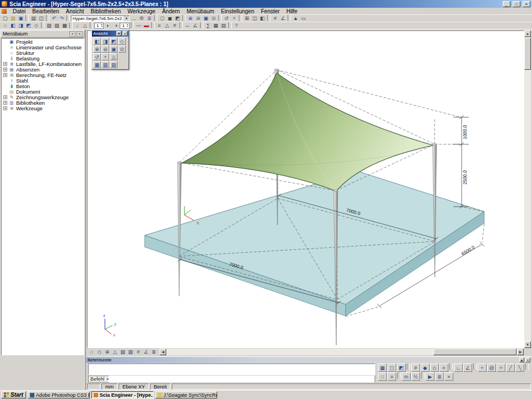 The width and height of the screenshot is (532, 399). Describe the element at coordinates (49, 25) in the screenshot. I see `render-settings-icon: ▧` at that location.